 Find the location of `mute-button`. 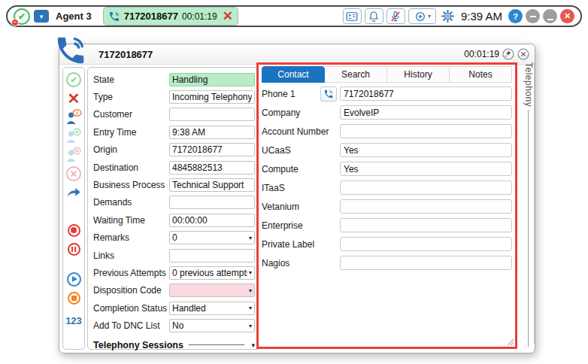

mute-button is located at coordinates (396, 17).